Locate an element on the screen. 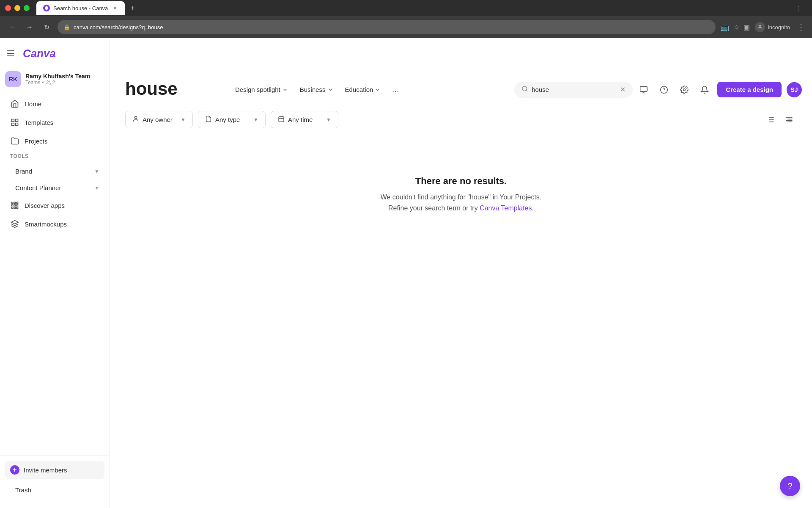 The height and width of the screenshot is (508, 812). design-spotlight-menu: Design spotlight is located at coordinates (261, 90).